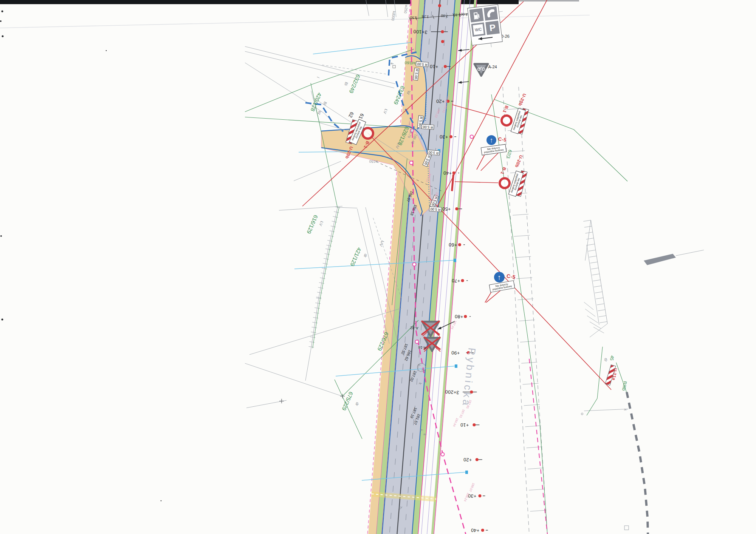 Image resolution: width=756 pixels, height=534 pixels. Describe the element at coordinates (445, 16) in the screenshot. I see `dimension-label: 7.00` at that location.